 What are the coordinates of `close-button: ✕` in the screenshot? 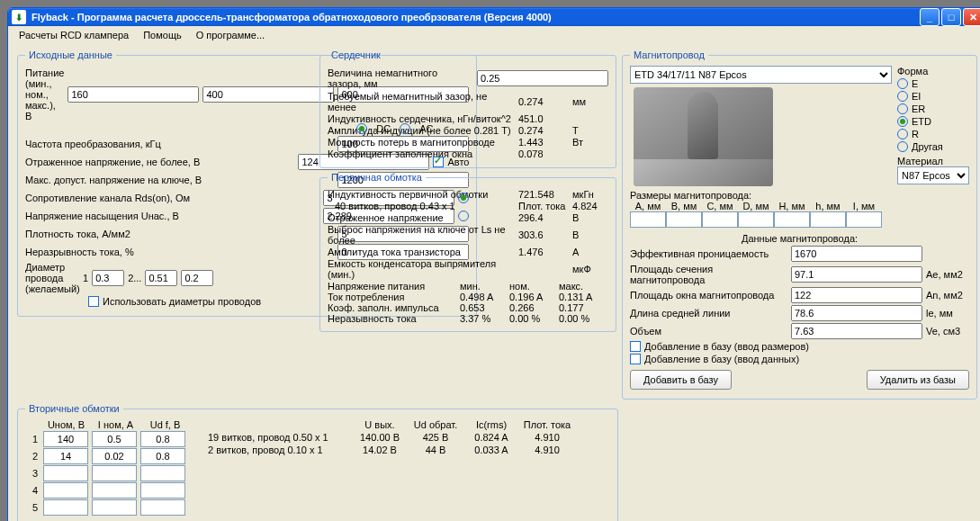 It's located at (972, 17).